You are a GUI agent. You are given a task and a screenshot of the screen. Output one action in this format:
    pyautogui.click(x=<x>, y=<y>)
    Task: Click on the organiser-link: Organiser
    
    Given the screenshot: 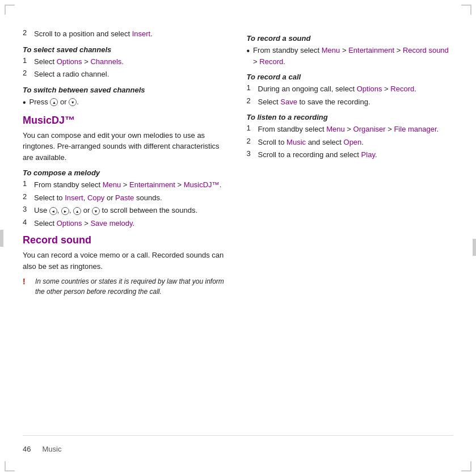 What is the action you would take?
    pyautogui.click(x=370, y=129)
    